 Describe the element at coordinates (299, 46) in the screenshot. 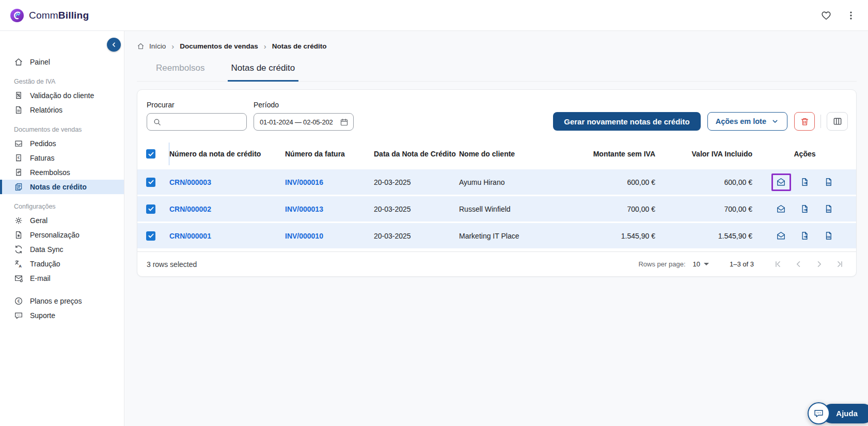

I see `breadcrumb-notas-de-credito: Notas de crédito` at that location.